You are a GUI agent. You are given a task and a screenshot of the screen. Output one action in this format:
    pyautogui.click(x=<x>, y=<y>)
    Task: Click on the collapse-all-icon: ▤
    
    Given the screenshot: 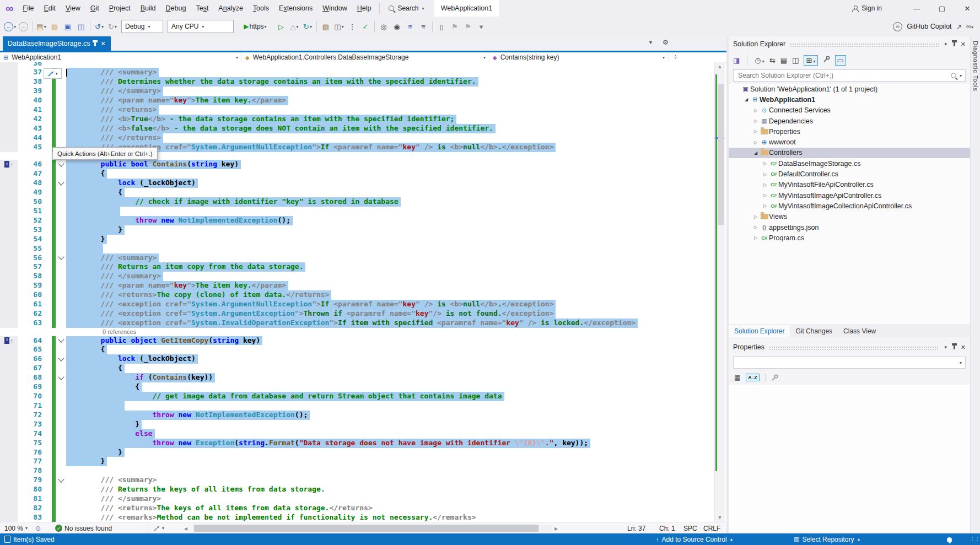 What is the action you would take?
    pyautogui.click(x=784, y=61)
    